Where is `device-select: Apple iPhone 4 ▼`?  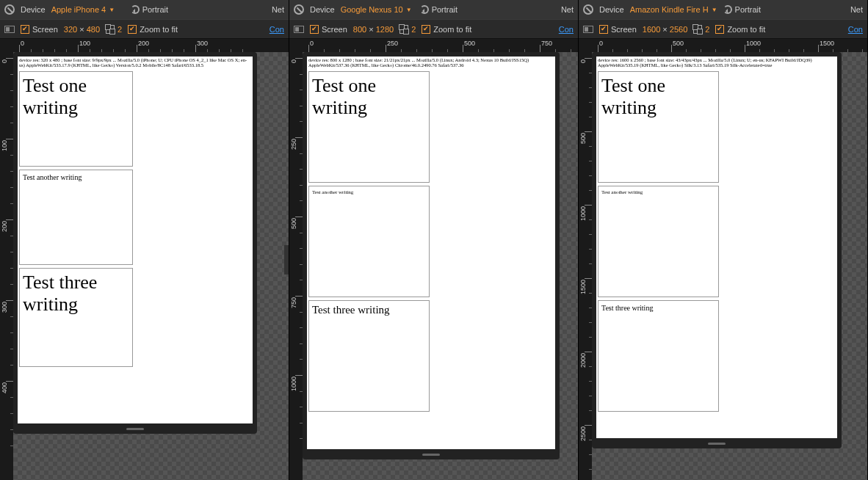 device-select: Apple iPhone 4 ▼ is located at coordinates (88, 10).